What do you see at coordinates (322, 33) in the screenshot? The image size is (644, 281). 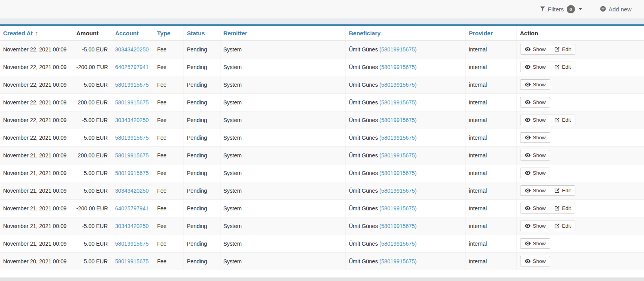 I see `table-header-row: Created At↑AmountAccountTypeStatusRemitt…` at bounding box center [322, 33].